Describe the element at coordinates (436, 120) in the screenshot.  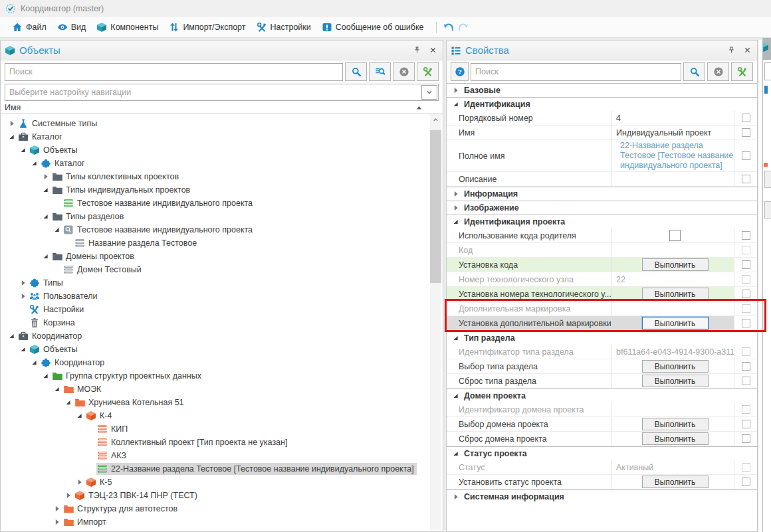
I see `scroll-up-icon` at that location.